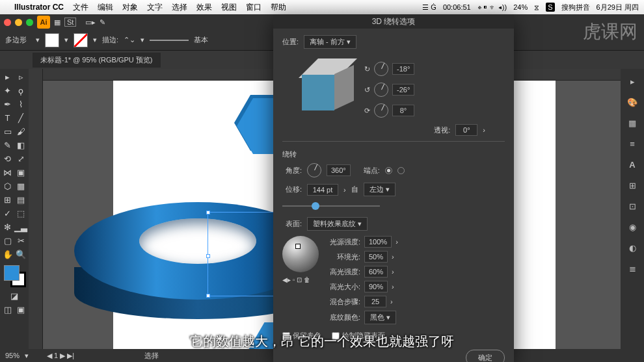 The image size is (644, 362). I want to click on symbol-tool: ✻, so click(8, 227).